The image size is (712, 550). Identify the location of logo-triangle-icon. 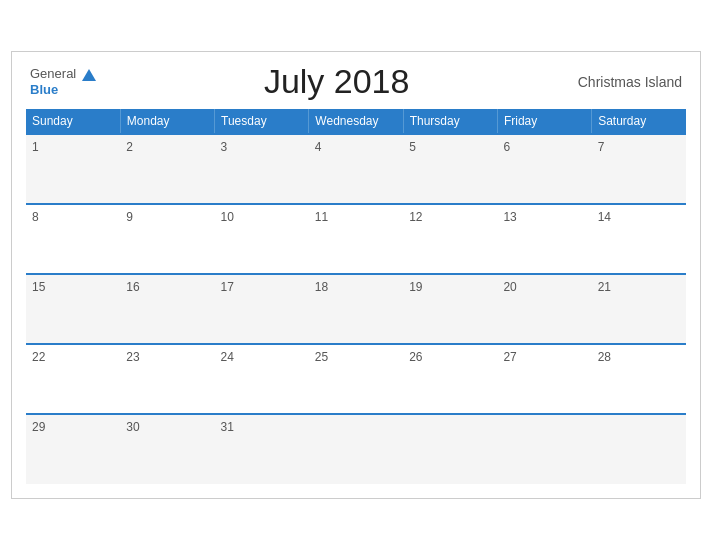
(89, 75).